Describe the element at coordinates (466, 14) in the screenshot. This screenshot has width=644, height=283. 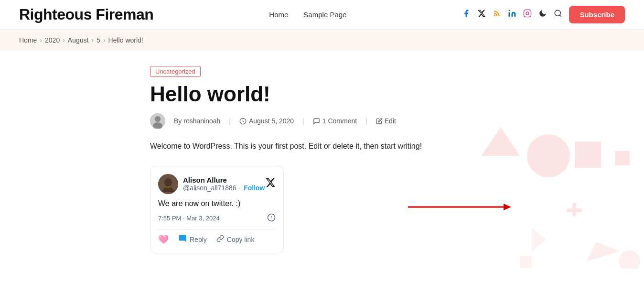
I see `facebook-icon` at that location.